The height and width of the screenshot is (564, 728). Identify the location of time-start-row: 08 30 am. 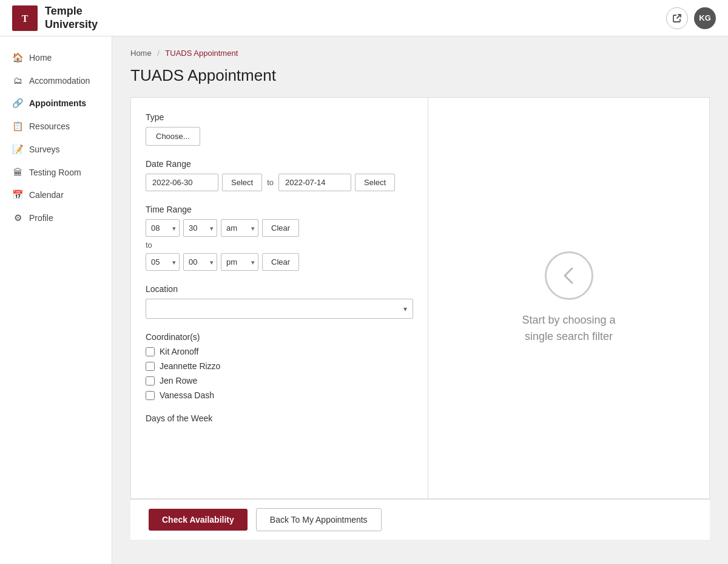
(279, 228).